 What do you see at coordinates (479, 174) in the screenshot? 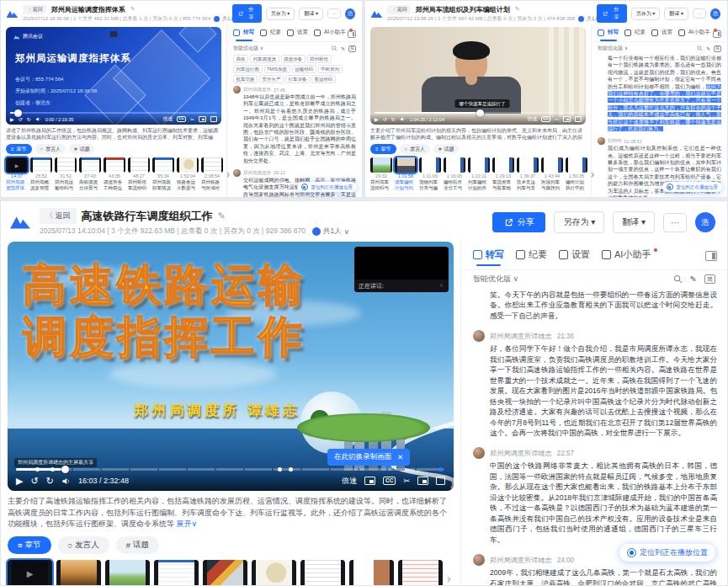
I see `chapter-thumbnail: ▶ 1:22:11 列车编组计划的作用与意义` at bounding box center [479, 174].